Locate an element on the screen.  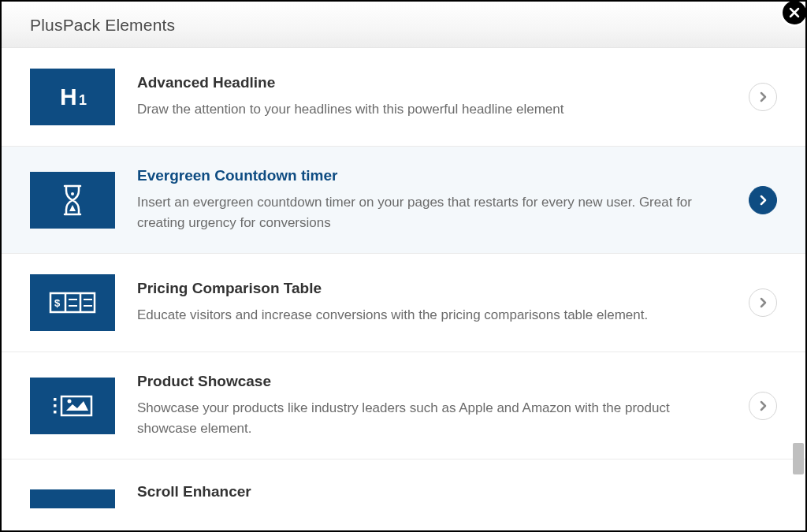
scrollbar-thumb is located at coordinates (798, 459).